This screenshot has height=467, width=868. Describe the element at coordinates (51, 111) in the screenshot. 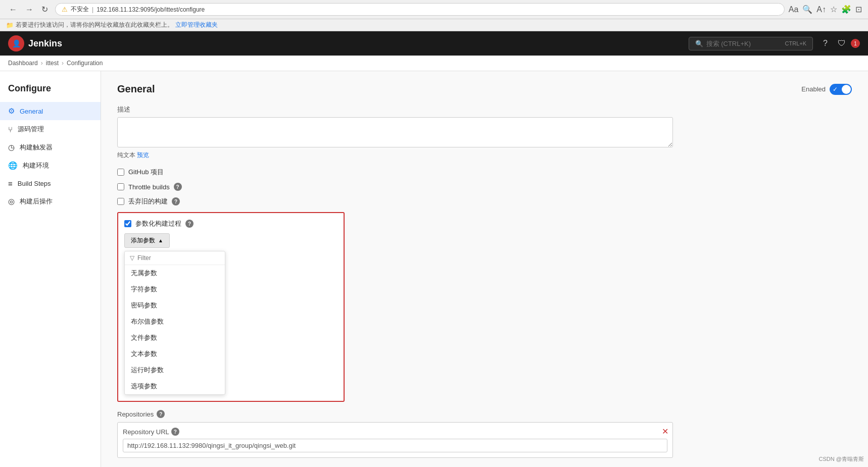

I see `sidebar-item-general: ⚙ General` at that location.